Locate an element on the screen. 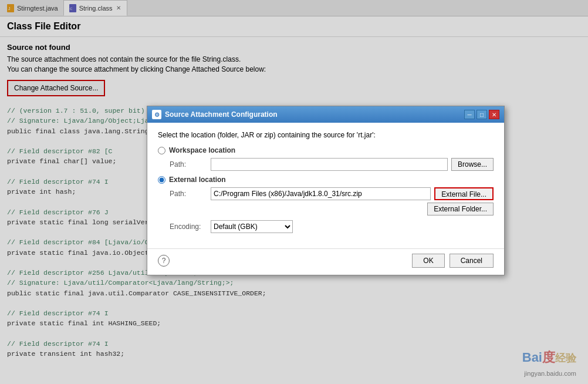 Image resolution: width=588 pixels, height=384 pixels. external-location-section: External location Path: External File...… is located at coordinates (326, 204).